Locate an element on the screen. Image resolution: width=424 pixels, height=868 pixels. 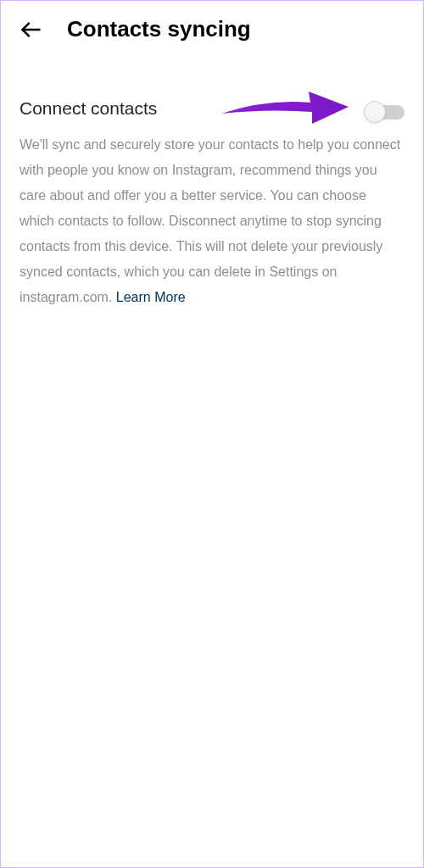
connect-contacts-row: Connect contacts is located at coordinates (212, 111).